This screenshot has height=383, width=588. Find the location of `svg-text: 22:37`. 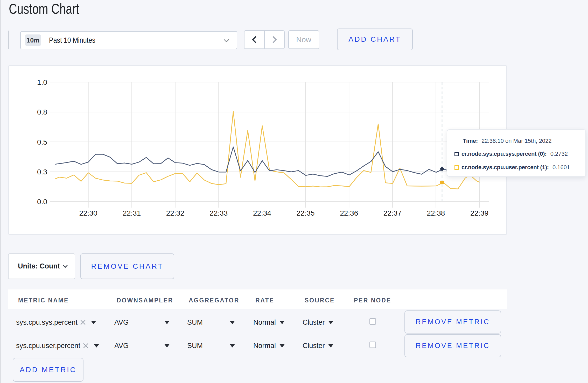

svg-text: 22:37 is located at coordinates (393, 213).